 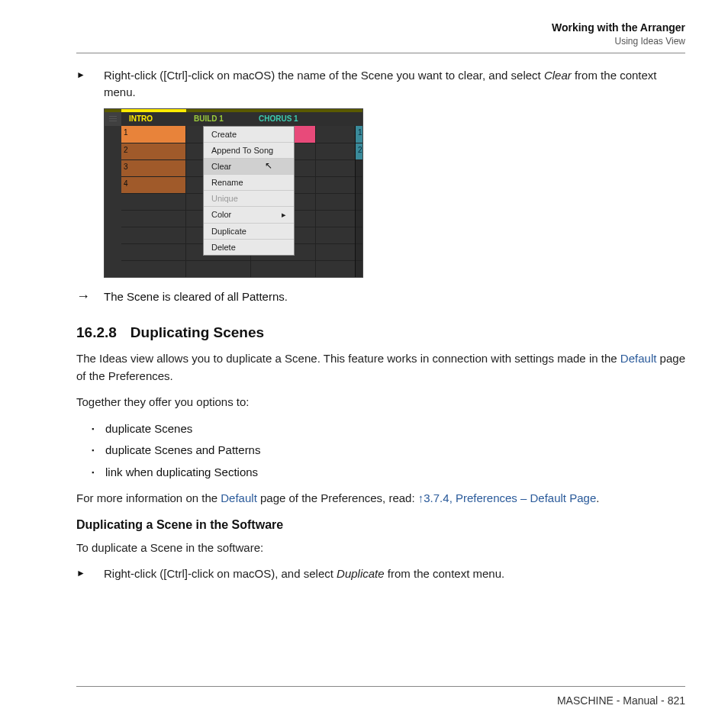 What do you see at coordinates (381, 687) in the screenshot?
I see `footer-rule` at bounding box center [381, 687].